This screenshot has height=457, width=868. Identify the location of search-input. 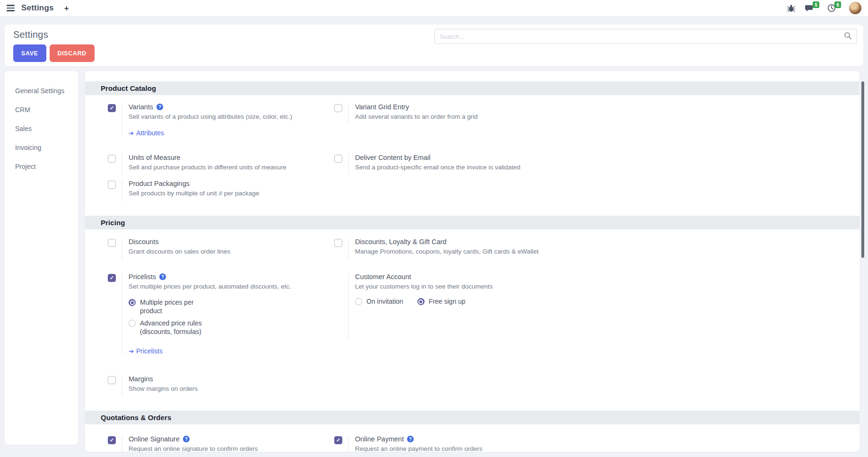
(642, 37).